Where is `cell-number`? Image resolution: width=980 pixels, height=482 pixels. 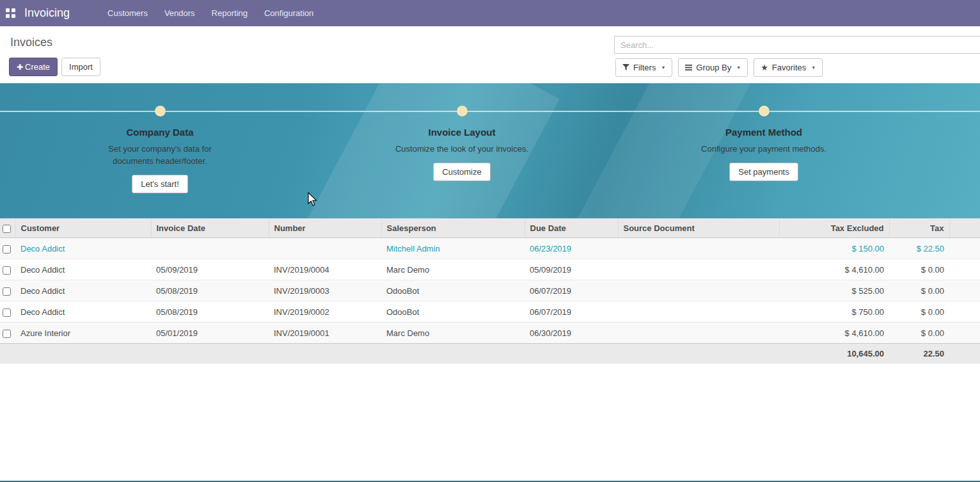 cell-number is located at coordinates (325, 248).